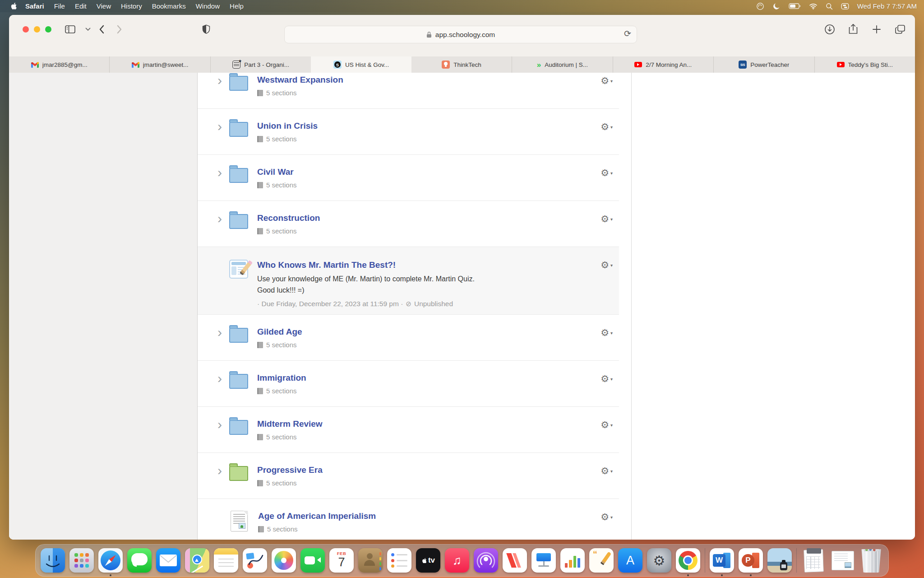  I want to click on spotlight-search-icon, so click(829, 6).